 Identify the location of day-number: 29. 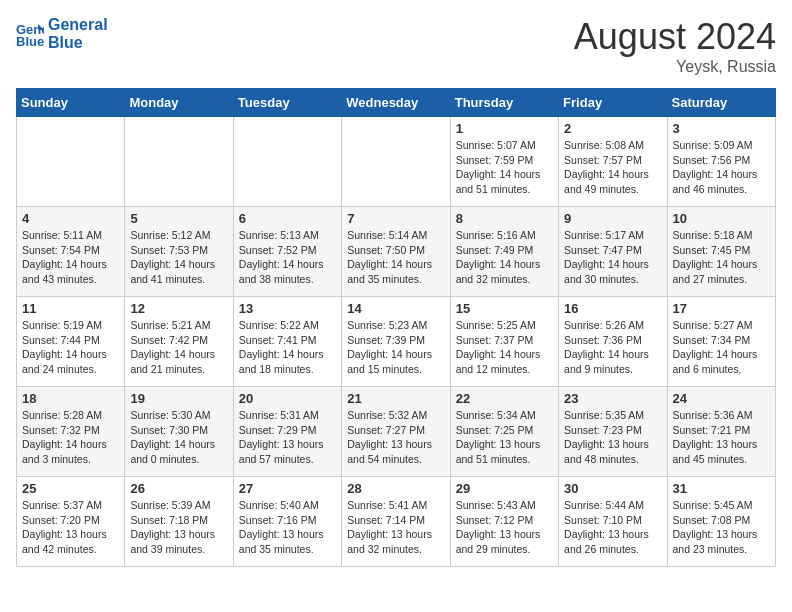
(504, 488).